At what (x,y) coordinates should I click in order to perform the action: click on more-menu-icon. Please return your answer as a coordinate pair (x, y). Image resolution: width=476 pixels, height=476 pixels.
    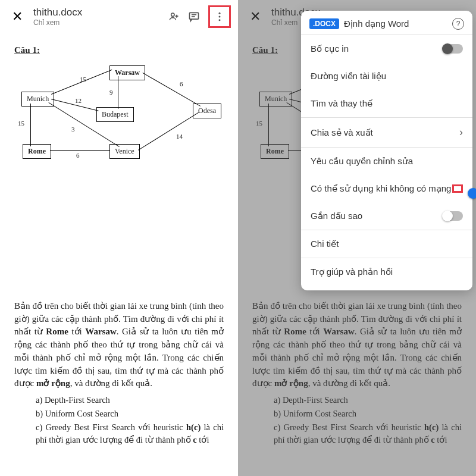
    Looking at the image, I should click on (220, 17).